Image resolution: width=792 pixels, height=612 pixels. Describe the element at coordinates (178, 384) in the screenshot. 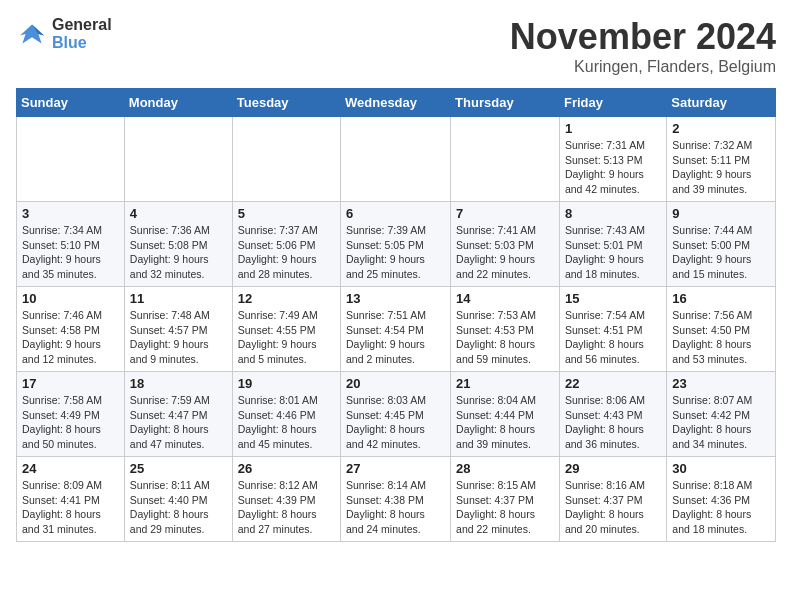

I see `day-number: 18` at that location.